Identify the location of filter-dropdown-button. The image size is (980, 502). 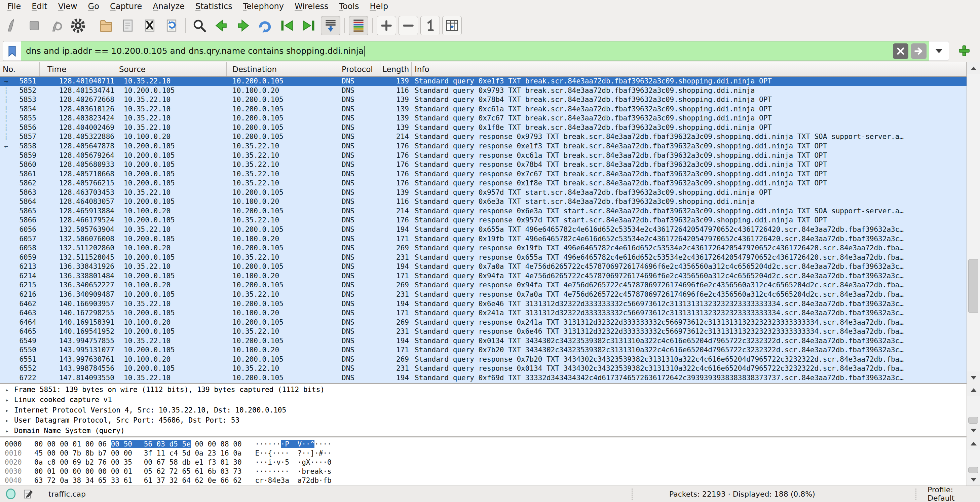
(939, 51).